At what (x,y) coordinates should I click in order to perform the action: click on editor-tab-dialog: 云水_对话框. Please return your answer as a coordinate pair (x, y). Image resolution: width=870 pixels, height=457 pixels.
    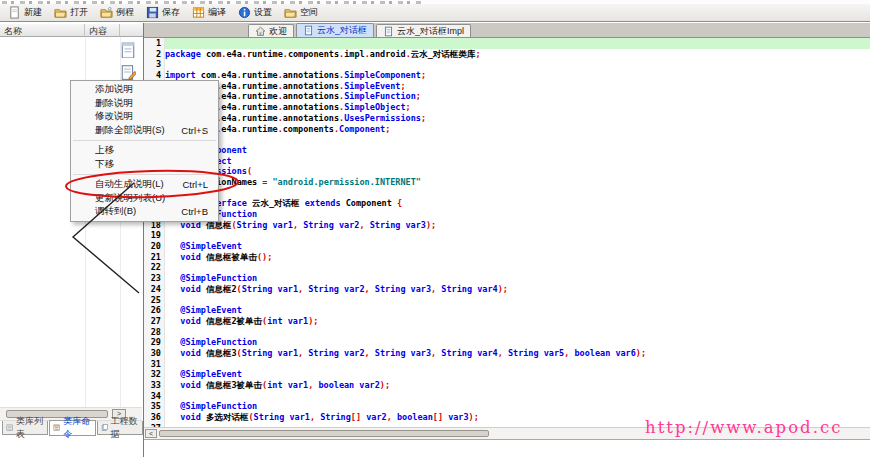
    Looking at the image, I should click on (335, 30).